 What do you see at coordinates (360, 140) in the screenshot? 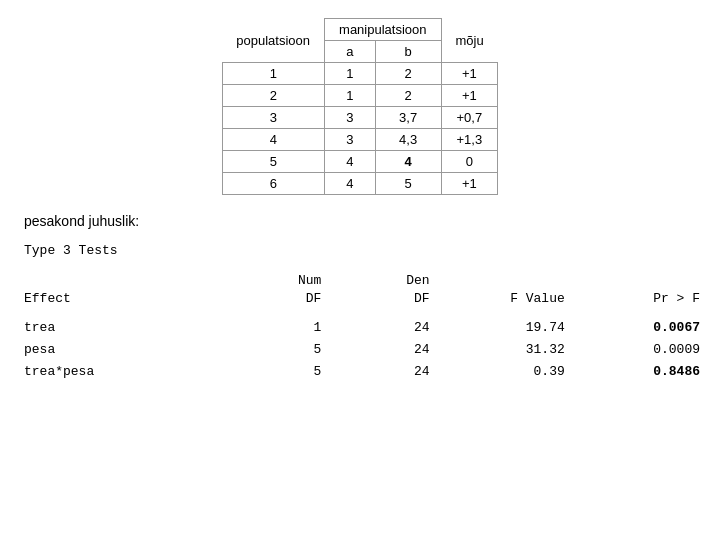
I see `table-row: 434,3+1,3` at bounding box center [360, 140].